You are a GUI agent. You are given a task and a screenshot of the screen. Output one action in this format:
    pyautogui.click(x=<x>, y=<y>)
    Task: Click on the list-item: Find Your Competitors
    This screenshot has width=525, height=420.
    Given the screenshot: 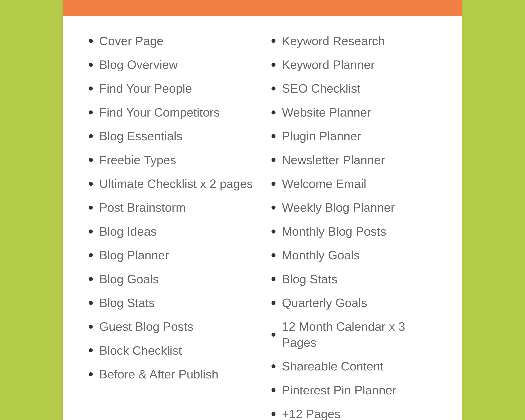 What is the action you would take?
    pyautogui.click(x=171, y=112)
    